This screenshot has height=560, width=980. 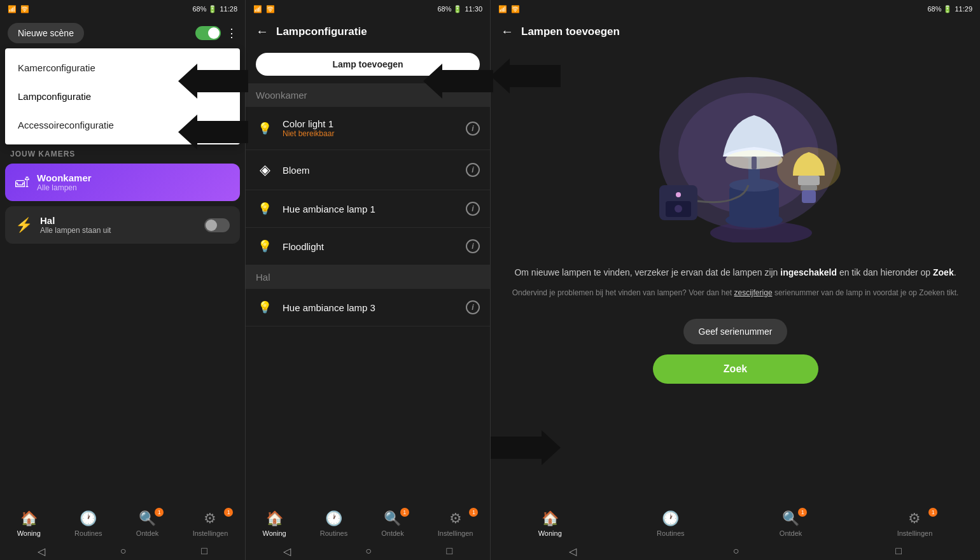 I want to click on nav-woning: 🏠 Woning, so click(x=29, y=524).